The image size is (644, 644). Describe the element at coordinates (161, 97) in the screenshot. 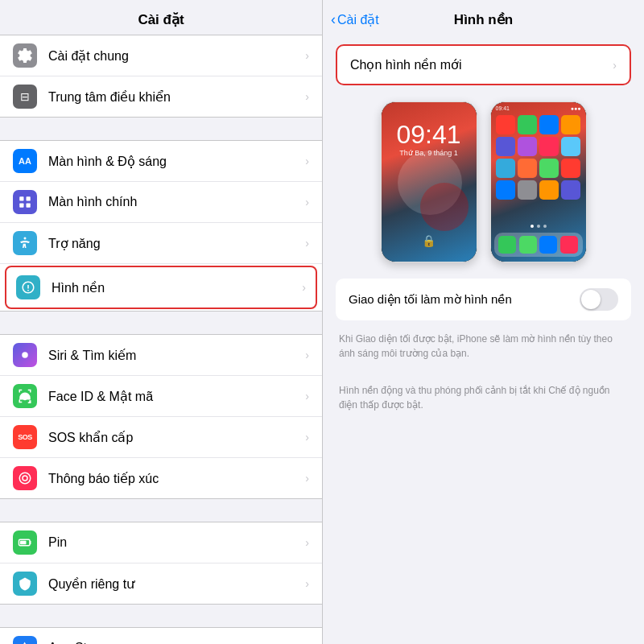

I see `sidebar-item-trung-tam-dieu-khien: ⊟ Trung tâm điều khiển ›` at that location.